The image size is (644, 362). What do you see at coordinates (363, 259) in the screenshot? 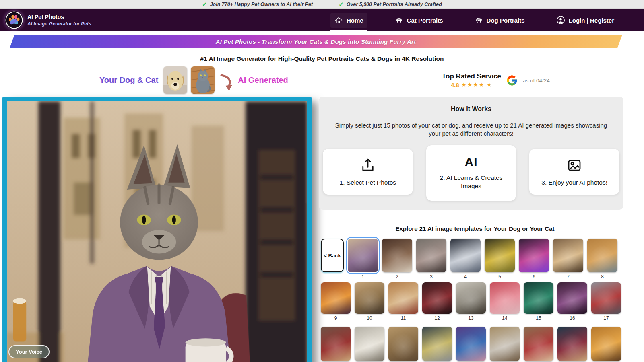
I see `template-item: 1` at bounding box center [363, 259].